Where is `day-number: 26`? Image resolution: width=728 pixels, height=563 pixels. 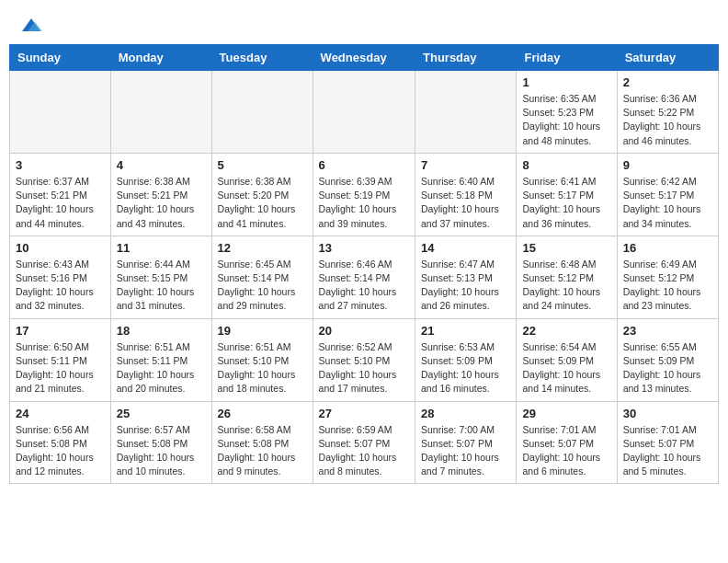
day-number: 26 is located at coordinates (263, 414).